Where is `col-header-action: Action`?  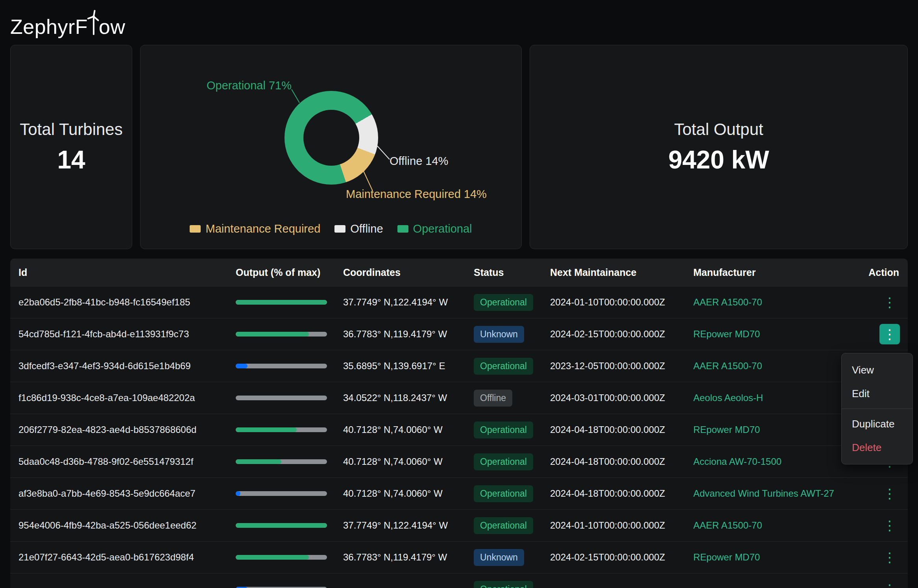 col-header-action: Action is located at coordinates (887, 272).